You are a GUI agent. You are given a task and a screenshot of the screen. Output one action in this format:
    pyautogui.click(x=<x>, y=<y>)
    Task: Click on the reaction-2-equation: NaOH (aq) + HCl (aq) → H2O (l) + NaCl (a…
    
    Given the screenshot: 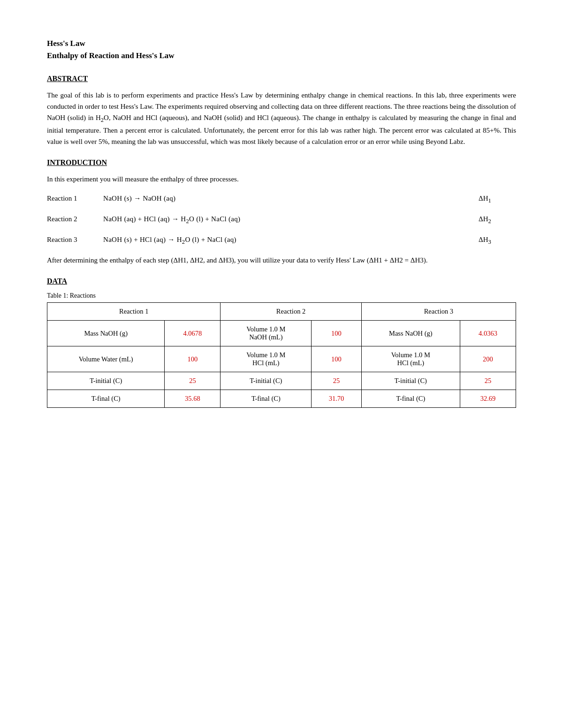 What is the action you would take?
    pyautogui.click(x=291, y=220)
    